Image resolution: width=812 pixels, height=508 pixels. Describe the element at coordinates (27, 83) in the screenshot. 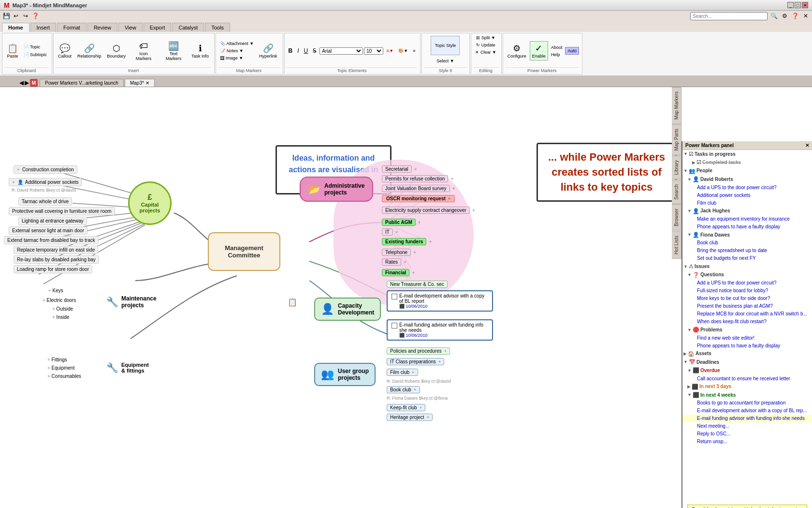

I see `forward-button: ▶` at that location.